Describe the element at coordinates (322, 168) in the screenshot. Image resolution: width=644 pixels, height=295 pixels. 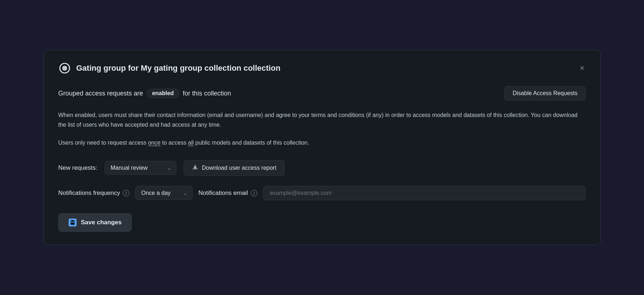
I see `new-requests-row: New requests: Manual review Auto-approve…` at that location.